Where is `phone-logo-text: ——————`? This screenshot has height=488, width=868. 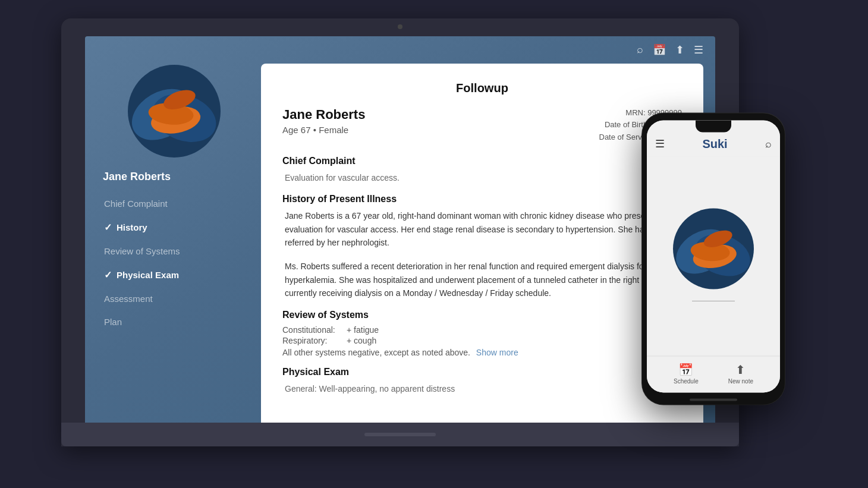 phone-logo-text: —————— is located at coordinates (713, 301).